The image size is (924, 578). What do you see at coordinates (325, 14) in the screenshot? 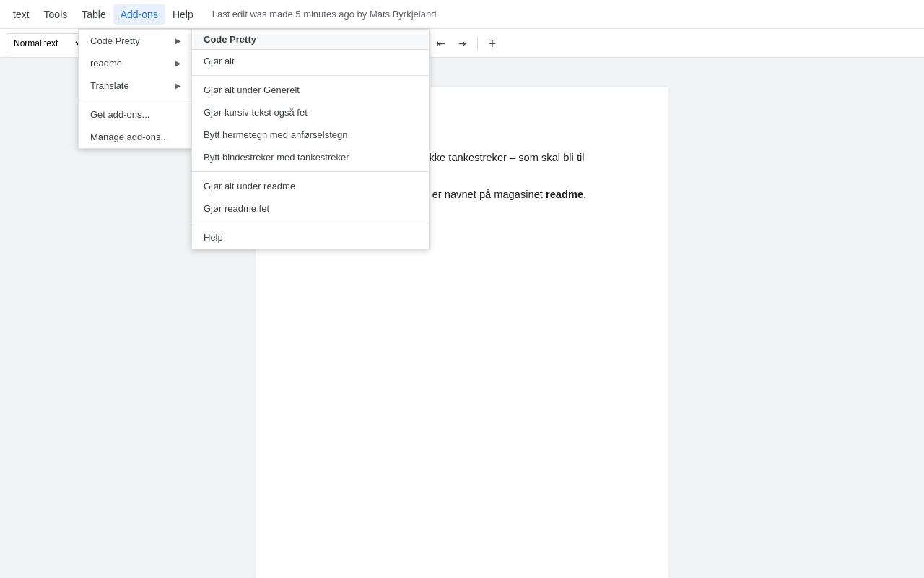
I see `last-edit-text: Last edit was made 5 minutes ago by Mats…` at bounding box center [325, 14].